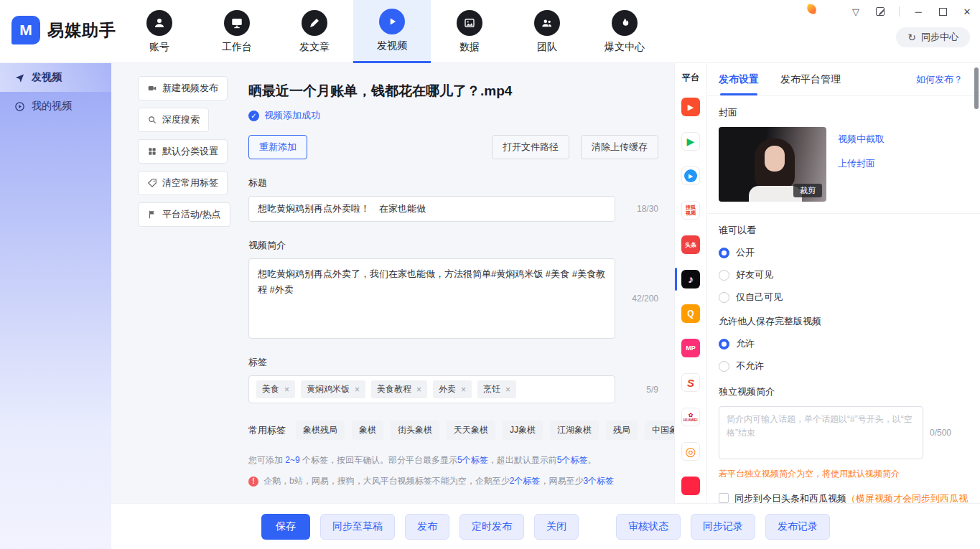  I want to click on sidebar-item-publish-video: 发视频, so click(56, 78).